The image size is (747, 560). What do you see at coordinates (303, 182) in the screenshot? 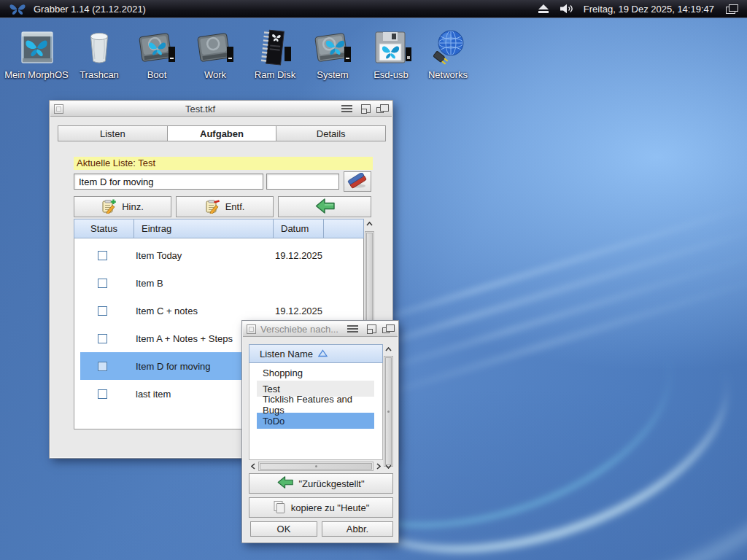
I see `date-input` at bounding box center [303, 182].